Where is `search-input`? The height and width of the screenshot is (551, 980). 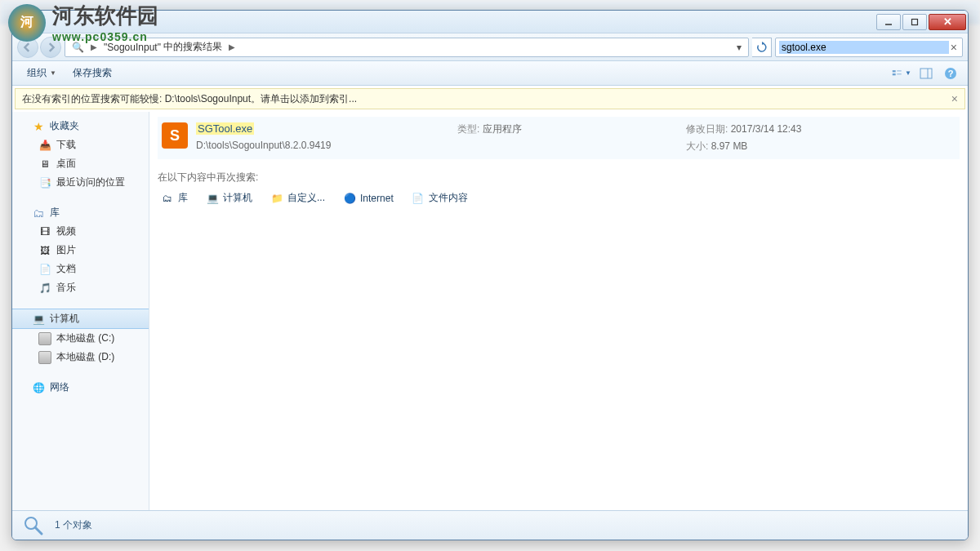
search-input is located at coordinates (864, 47).